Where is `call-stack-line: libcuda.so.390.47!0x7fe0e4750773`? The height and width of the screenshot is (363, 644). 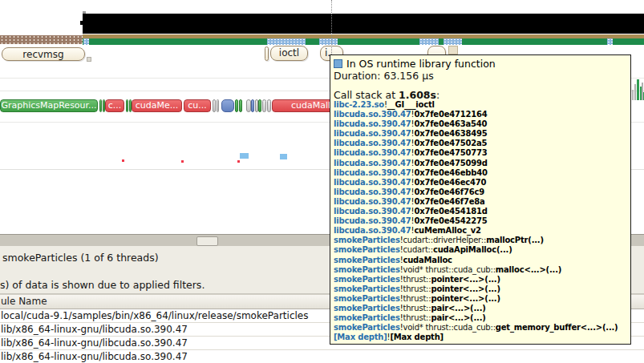
call-stack-line: libcuda.so.390.47!0x7fe0e4750773 is located at coordinates (482, 153).